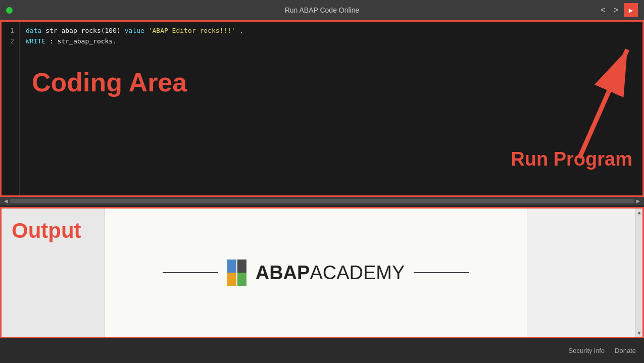 The height and width of the screenshot is (363, 644). Describe the element at coordinates (242, 266) in the screenshot. I see `logo-bar-top-right` at that location.